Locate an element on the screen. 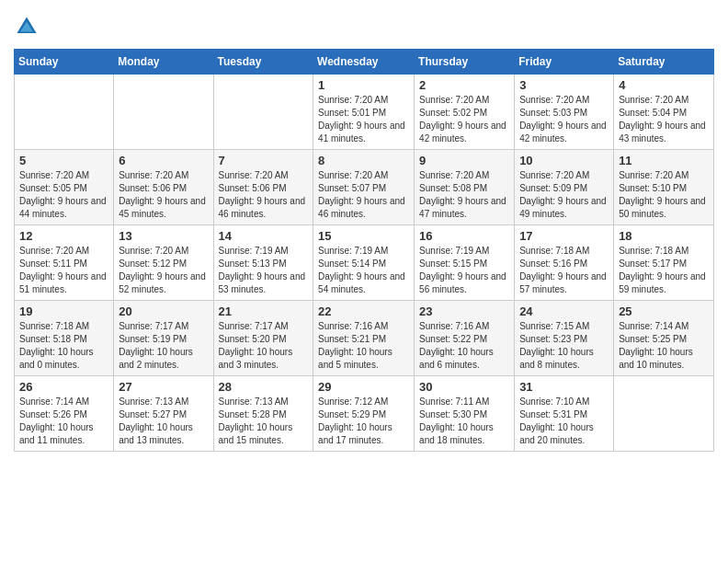  day-info: Sunrise: 7:20 AM Sunset: 5:12 PM Dayligh… is located at coordinates (164, 270).